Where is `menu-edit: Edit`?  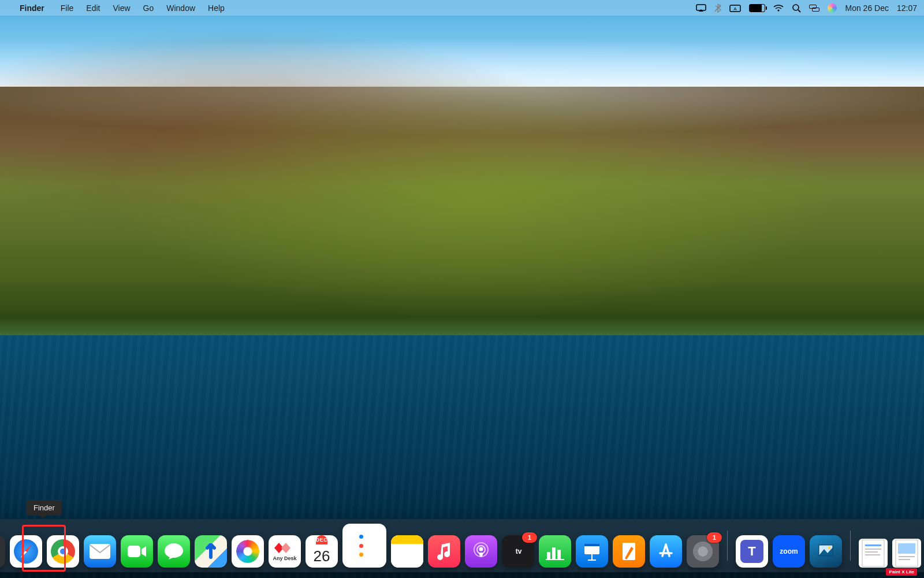 menu-edit: Edit is located at coordinates (93, 8).